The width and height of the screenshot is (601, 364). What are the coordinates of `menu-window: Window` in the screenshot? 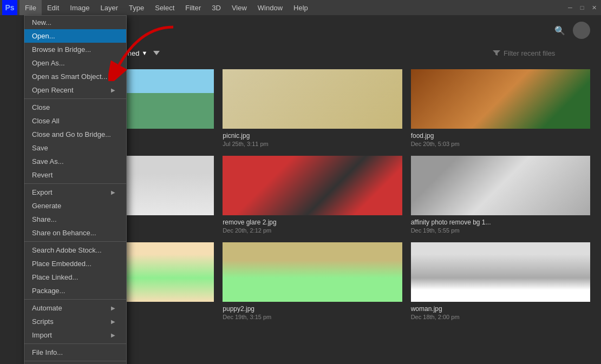 It's located at (270, 8).